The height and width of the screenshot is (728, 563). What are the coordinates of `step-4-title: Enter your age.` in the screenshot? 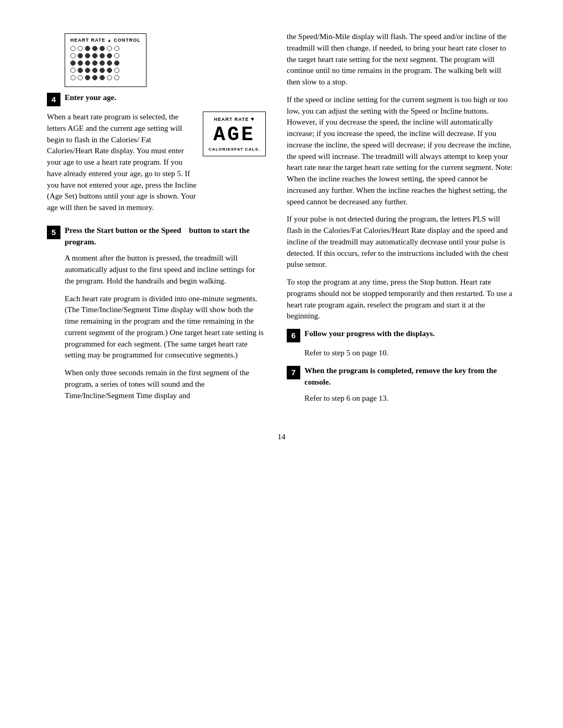 It's located at (91, 98).